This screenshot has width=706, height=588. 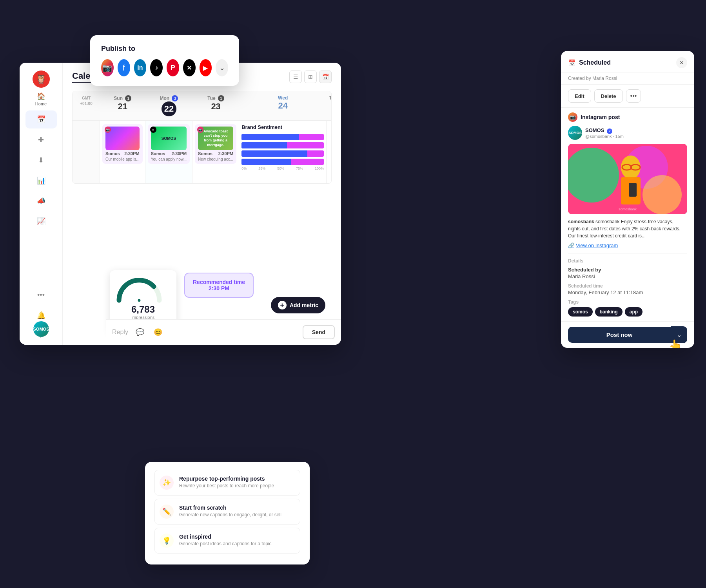 What do you see at coordinates (682, 63) in the screenshot?
I see `close-button: ✕` at bounding box center [682, 63].